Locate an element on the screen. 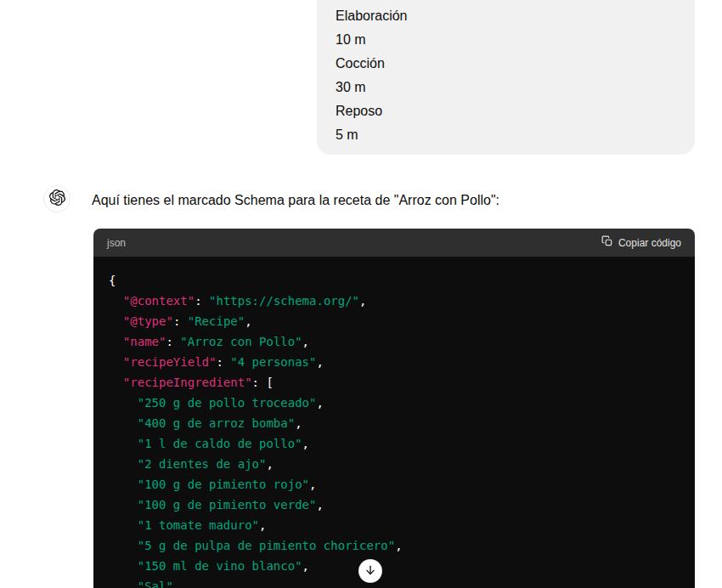  code-line: "100 g de pimiento verde", is located at coordinates (394, 505).